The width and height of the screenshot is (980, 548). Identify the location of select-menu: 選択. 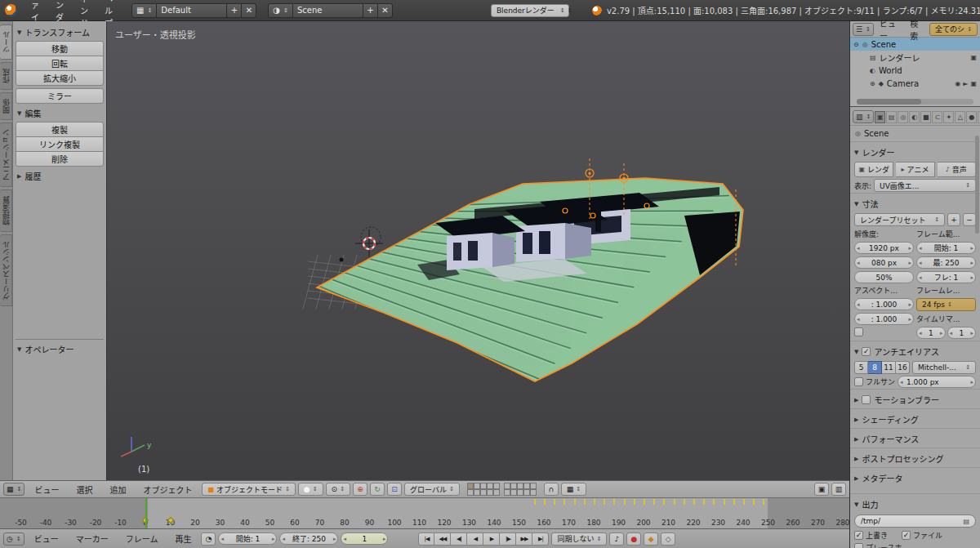
(84, 490).